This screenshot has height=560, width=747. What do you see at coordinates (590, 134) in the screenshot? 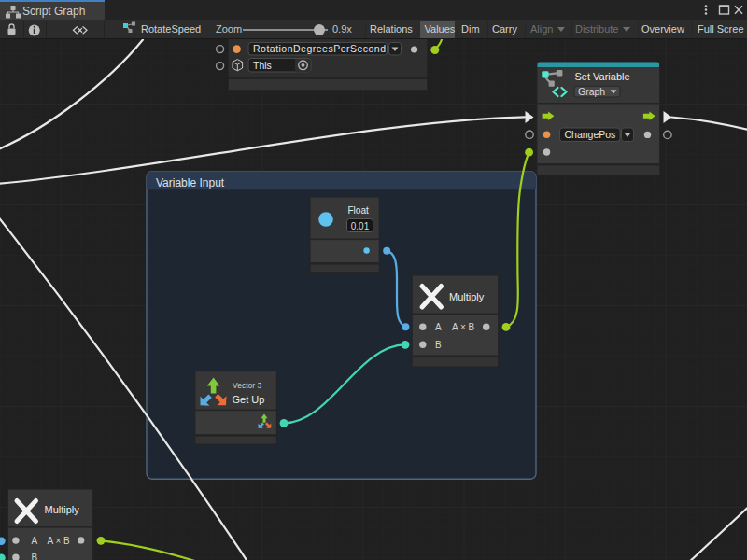
I see `svg-text: ChangePos` at bounding box center [590, 134].